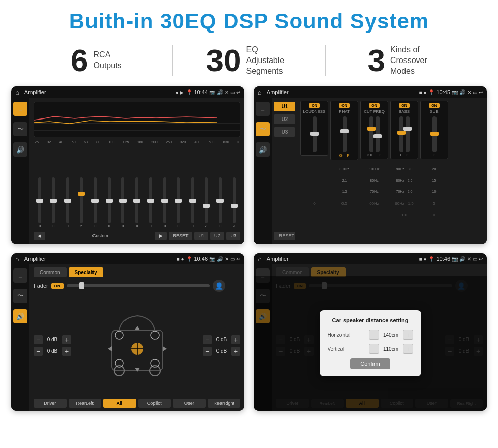 Image resolution: width=498 pixels, height=448 pixels. Describe the element at coordinates (260, 93) in the screenshot. I see `home-icon-2: ⌂` at that location.